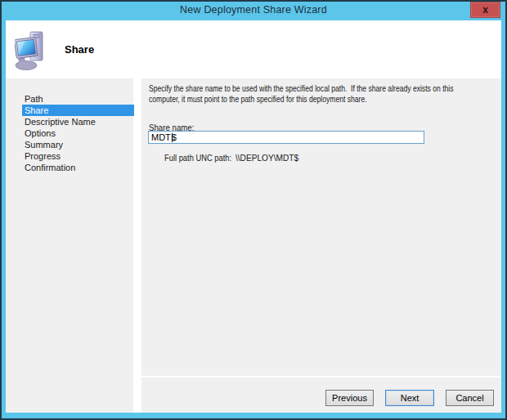  Describe the element at coordinates (79, 145) in the screenshot. I see `sidebar-item-summary: Summary` at that location.